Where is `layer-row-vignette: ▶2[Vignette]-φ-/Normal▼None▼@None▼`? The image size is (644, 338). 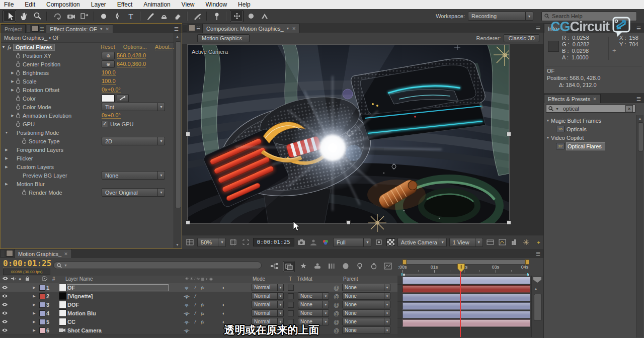 layer-row-vignette: ▶2[Vignette]-φ-/Normal▼None▼@None▼ is located at coordinates (199, 296).